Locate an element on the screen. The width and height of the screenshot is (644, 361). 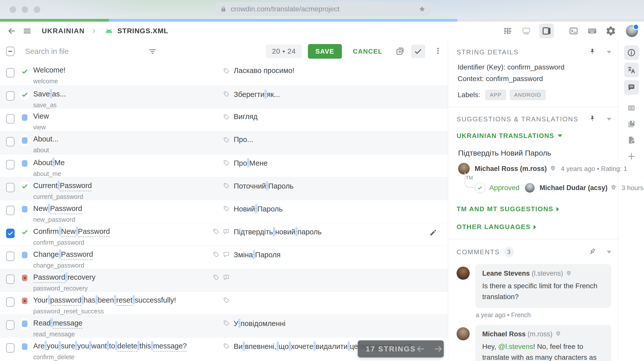
filter-button is located at coordinates (152, 52).